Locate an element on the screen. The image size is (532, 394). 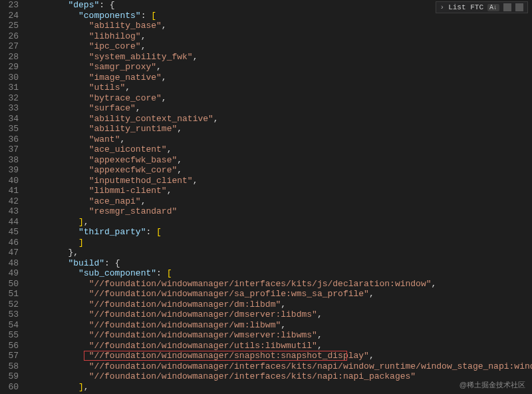
line-number: 51 is located at coordinates (12, 294).